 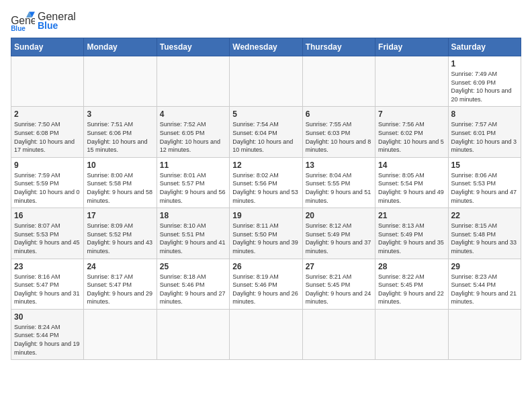 I want to click on calendar-cell: 20 Sunrise: 8:12 AMSunset: 5:49 PMDaylig…, so click(x=339, y=234).